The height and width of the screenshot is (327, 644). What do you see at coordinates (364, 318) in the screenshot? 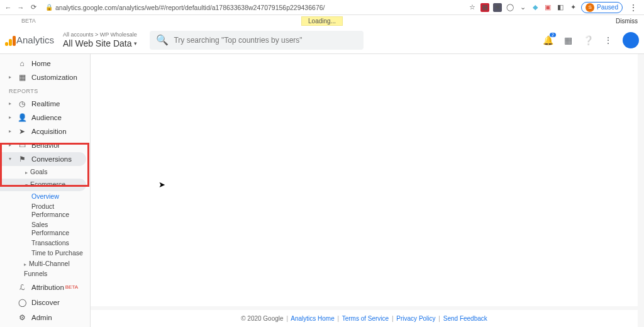
I see `footer: © 2020 Google | Analytics Home | Terms o…` at bounding box center [364, 318].